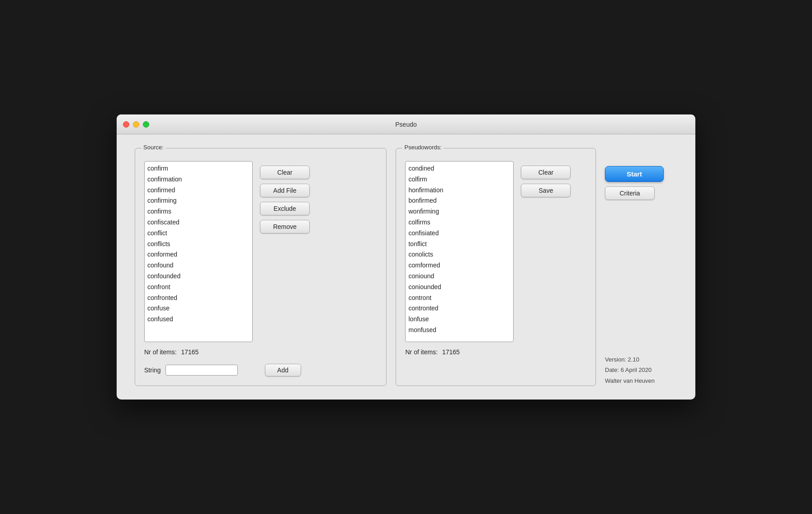 Image resolution: width=812 pixels, height=514 pixels. Describe the element at coordinates (146, 124) in the screenshot. I see `zoom-button` at that location.